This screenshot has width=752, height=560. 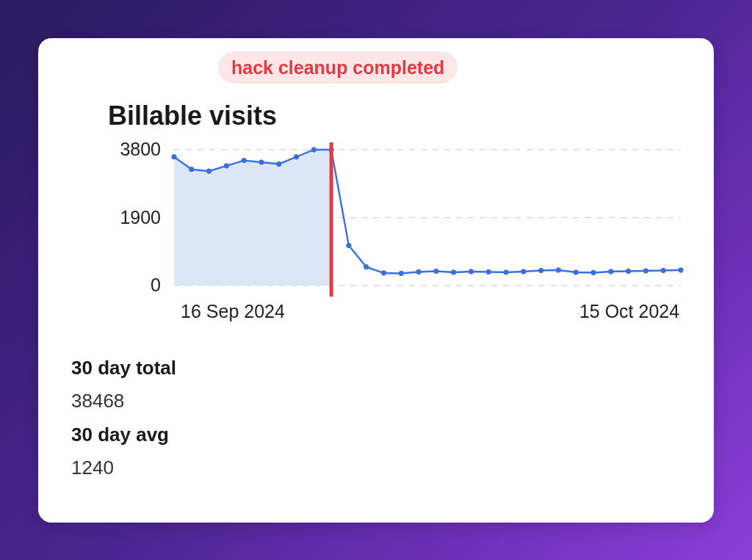 What do you see at coordinates (376, 435) in the screenshot?
I see `avg-label: 30 day avg` at bounding box center [376, 435].